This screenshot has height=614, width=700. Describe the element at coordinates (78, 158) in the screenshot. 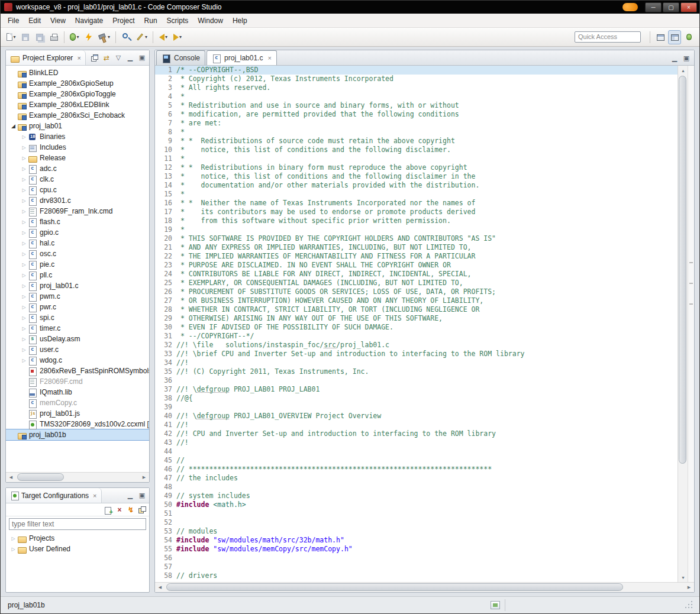

I see `tree-item: ▷Release` at that location.